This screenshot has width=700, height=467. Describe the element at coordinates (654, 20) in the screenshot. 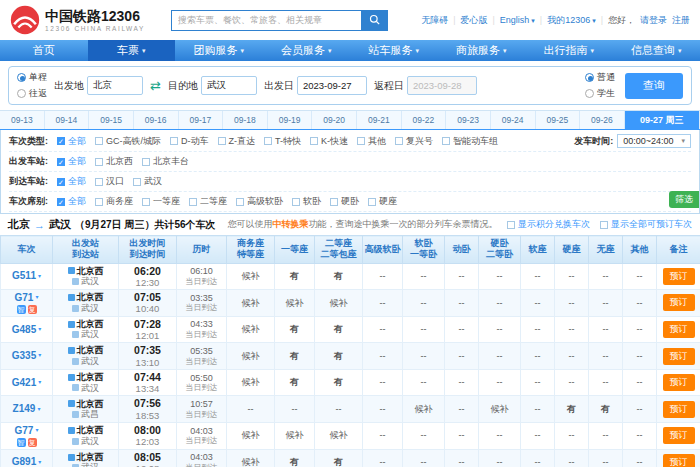

I see `login-link: 请登录` at that location.